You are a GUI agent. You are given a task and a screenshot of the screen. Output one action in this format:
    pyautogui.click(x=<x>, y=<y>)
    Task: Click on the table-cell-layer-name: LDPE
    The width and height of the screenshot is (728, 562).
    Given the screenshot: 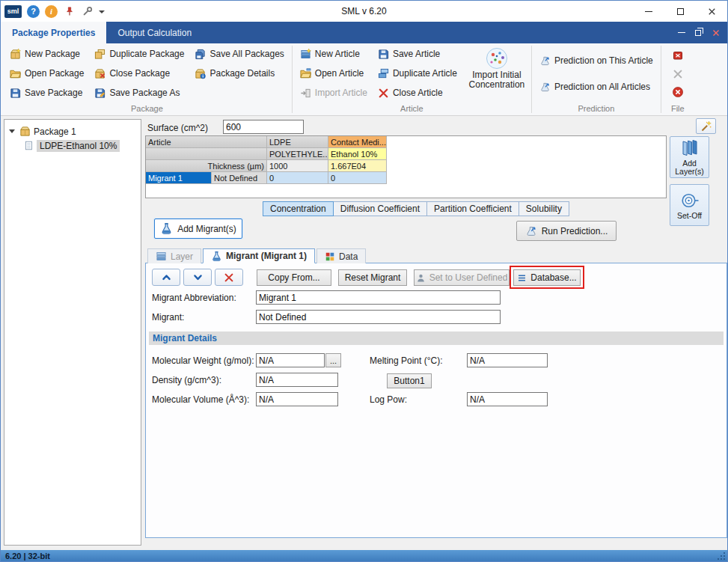 What is the action you would take?
    pyautogui.click(x=298, y=142)
    